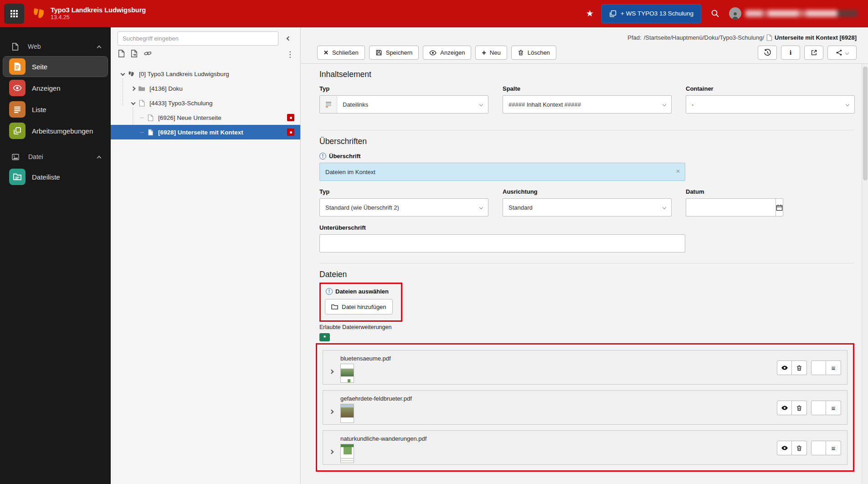 The height and width of the screenshot is (484, 868). What do you see at coordinates (433, 53) in the screenshot?
I see `eye-icon` at bounding box center [433, 53].